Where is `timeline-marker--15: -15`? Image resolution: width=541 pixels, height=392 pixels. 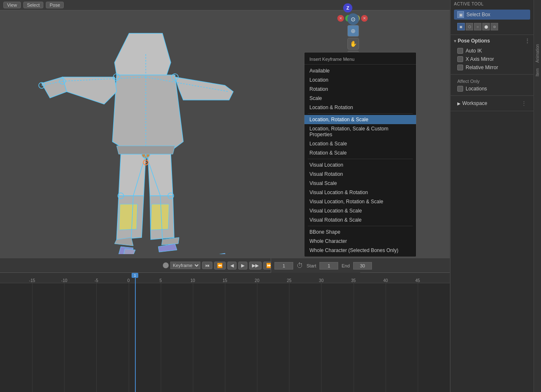 timeline-marker--15: -15 is located at coordinates (32, 281).